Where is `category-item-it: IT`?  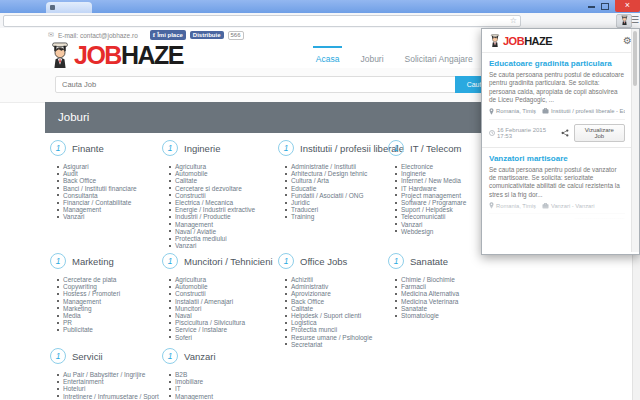
category-item-it: IT is located at coordinates (224, 388).